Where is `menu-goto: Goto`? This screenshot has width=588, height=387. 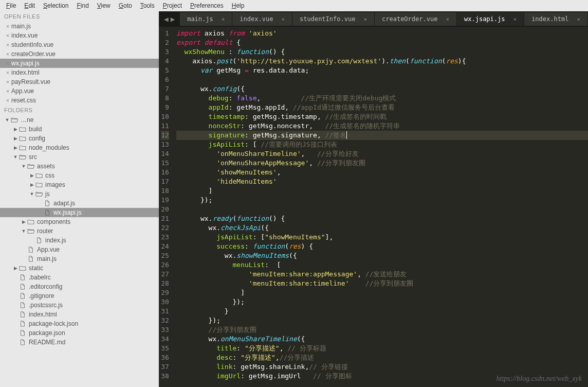
menu-goto: Goto is located at coordinates (125, 6).